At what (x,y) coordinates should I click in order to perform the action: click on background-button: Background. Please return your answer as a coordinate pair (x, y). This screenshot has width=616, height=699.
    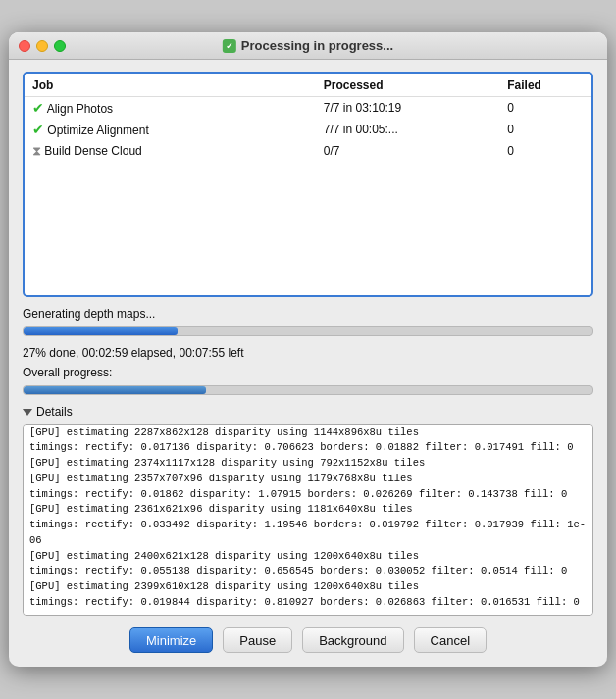
    Looking at the image, I should click on (353, 640).